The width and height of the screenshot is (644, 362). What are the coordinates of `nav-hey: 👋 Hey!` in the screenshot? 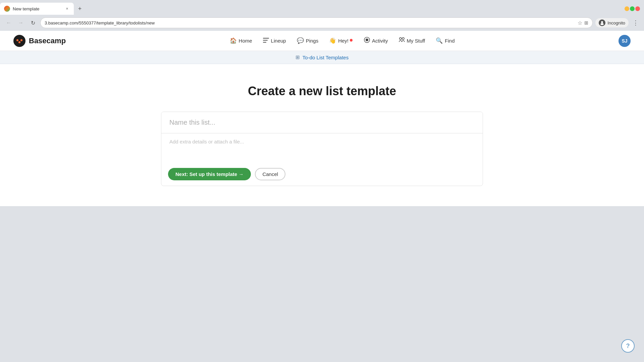 It's located at (341, 41).